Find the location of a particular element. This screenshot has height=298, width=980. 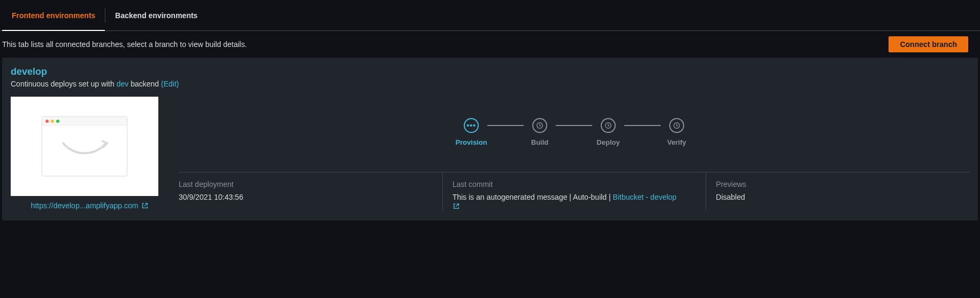

last-deployment-cell: Last deployment 30/9/2021 10:43:56 is located at coordinates (310, 191).